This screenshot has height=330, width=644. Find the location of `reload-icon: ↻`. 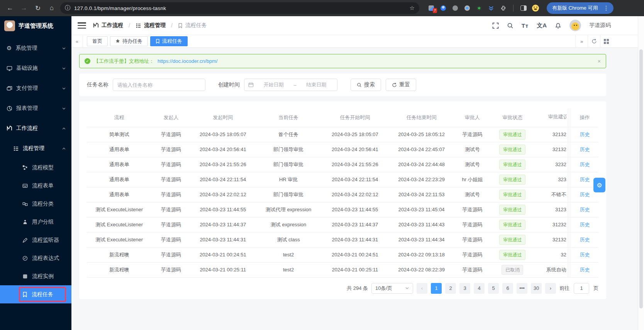

reload-icon: ↻ is located at coordinates (38, 8).